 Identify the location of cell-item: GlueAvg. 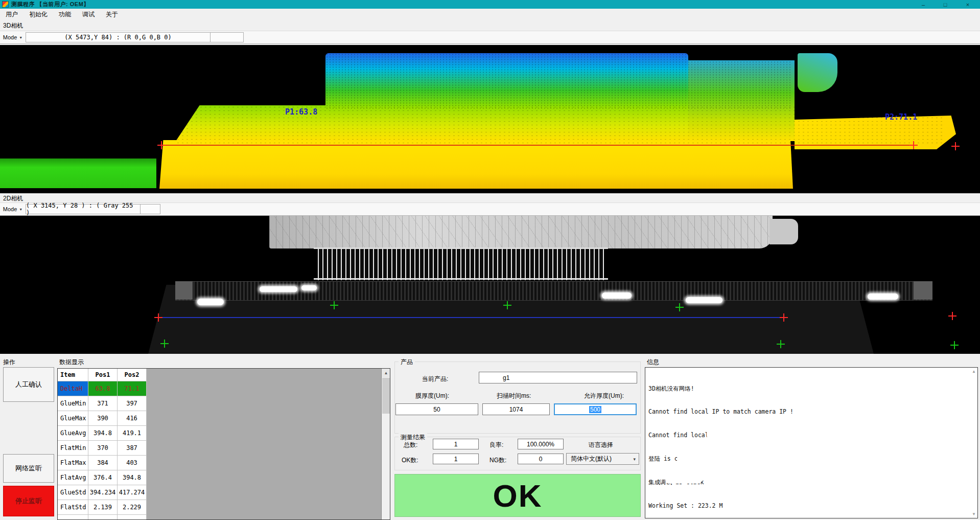
(73, 434).